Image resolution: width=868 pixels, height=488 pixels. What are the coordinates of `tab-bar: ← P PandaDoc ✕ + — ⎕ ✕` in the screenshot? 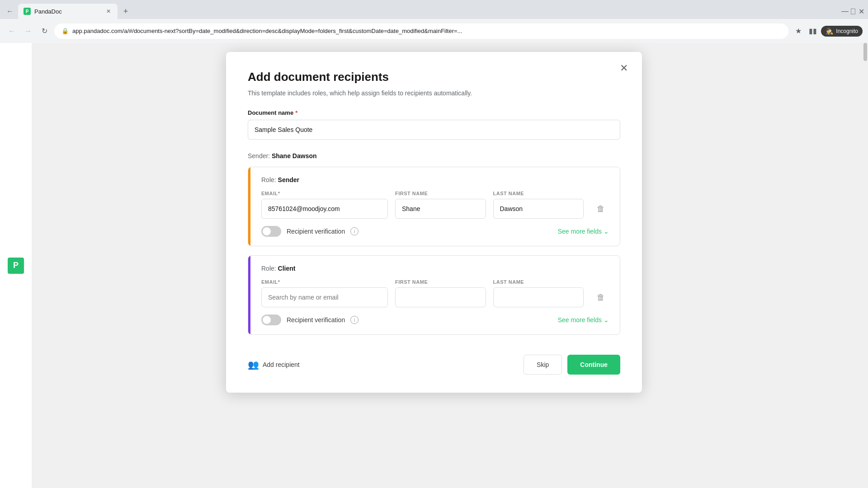 It's located at (434, 9).